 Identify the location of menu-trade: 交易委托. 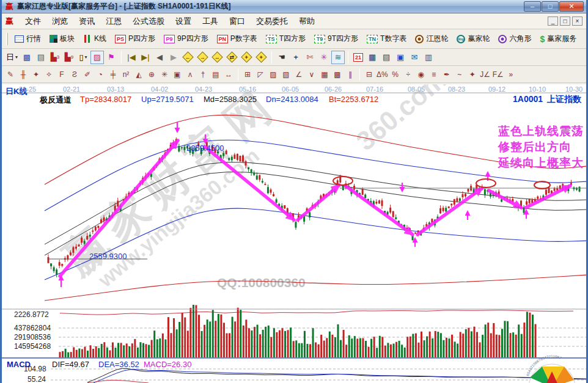
(272, 21).